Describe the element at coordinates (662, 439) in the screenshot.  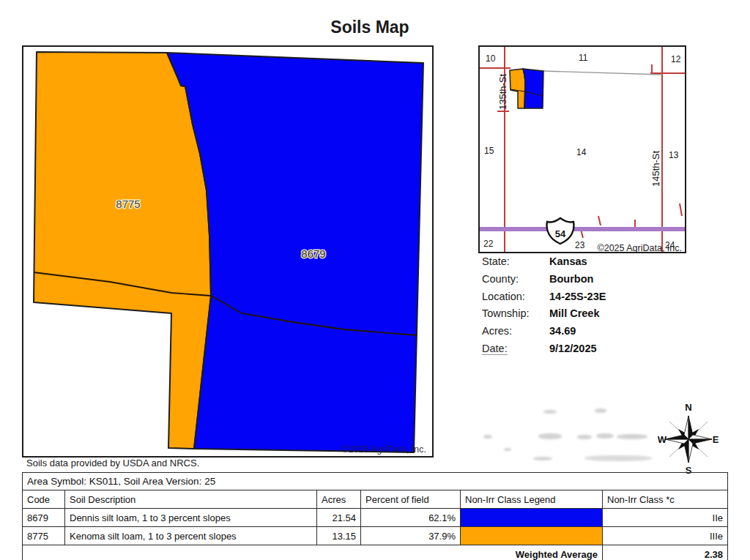
I see `compass-w: W` at that location.